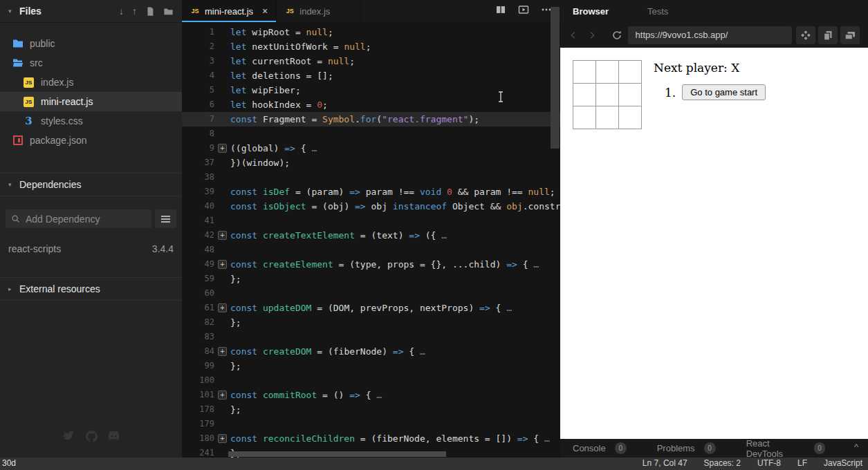 This screenshot has width=868, height=470. What do you see at coordinates (371, 163) in the screenshot?
I see `code-line-37: 37})(window);` at bounding box center [371, 163].